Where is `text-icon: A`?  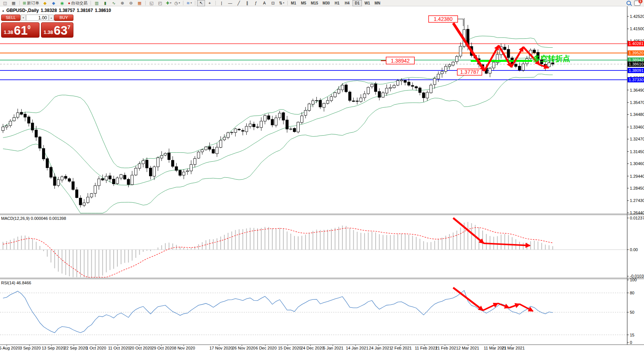
text-icon: A is located at coordinates (265, 3).